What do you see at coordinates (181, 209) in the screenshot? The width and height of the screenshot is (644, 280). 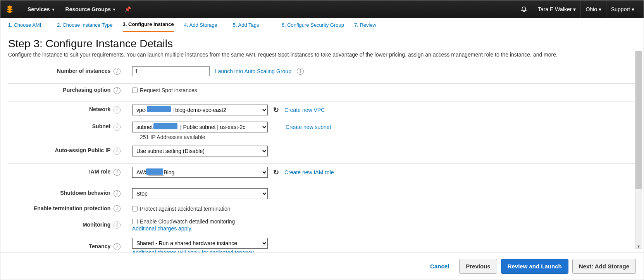 I see `termprotect-row: Protect against accidental termination` at bounding box center [181, 209].